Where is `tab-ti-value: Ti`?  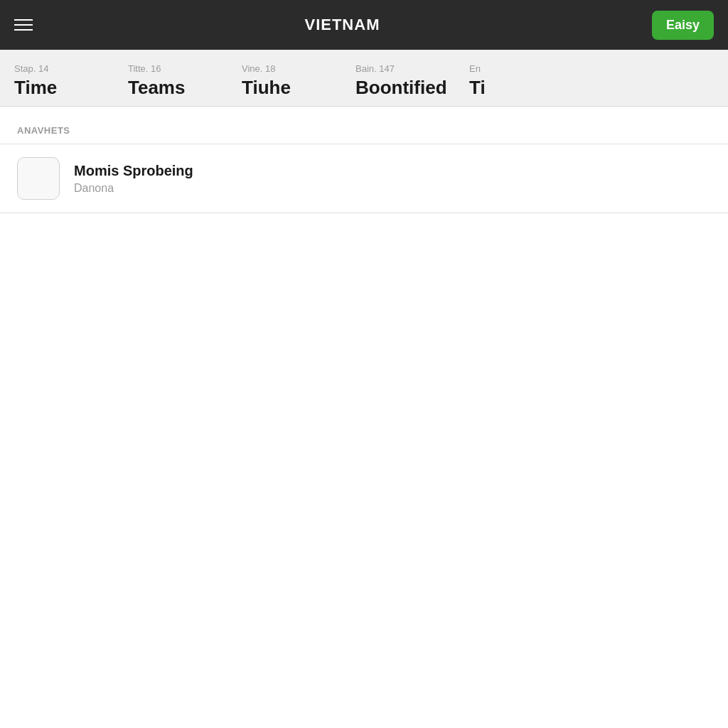
tab-ti-value: Ti is located at coordinates (478, 88).